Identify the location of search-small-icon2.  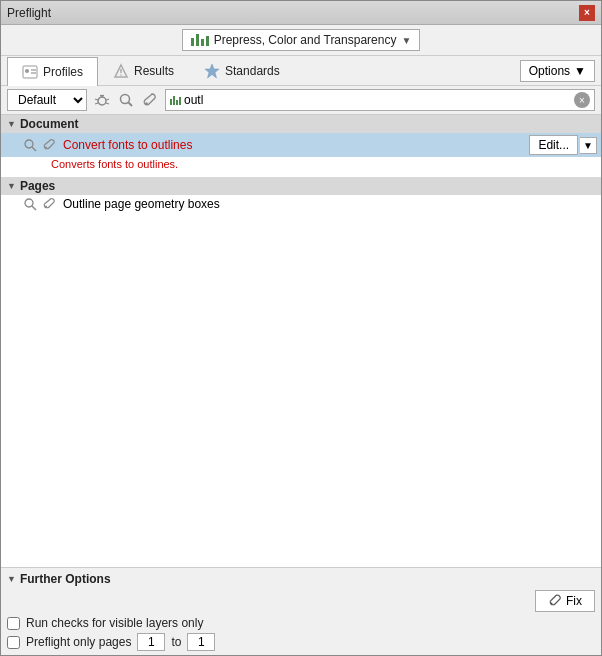
(30, 204).